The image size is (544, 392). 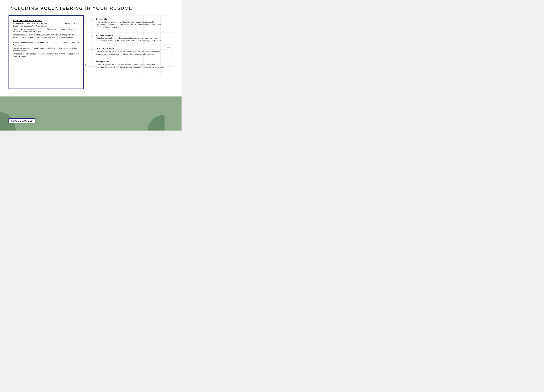 What do you see at coordinates (130, 51) in the screenshot?
I see `tip-row-3: 3. Strong action verbs Just like paid wo…` at bounding box center [130, 51].